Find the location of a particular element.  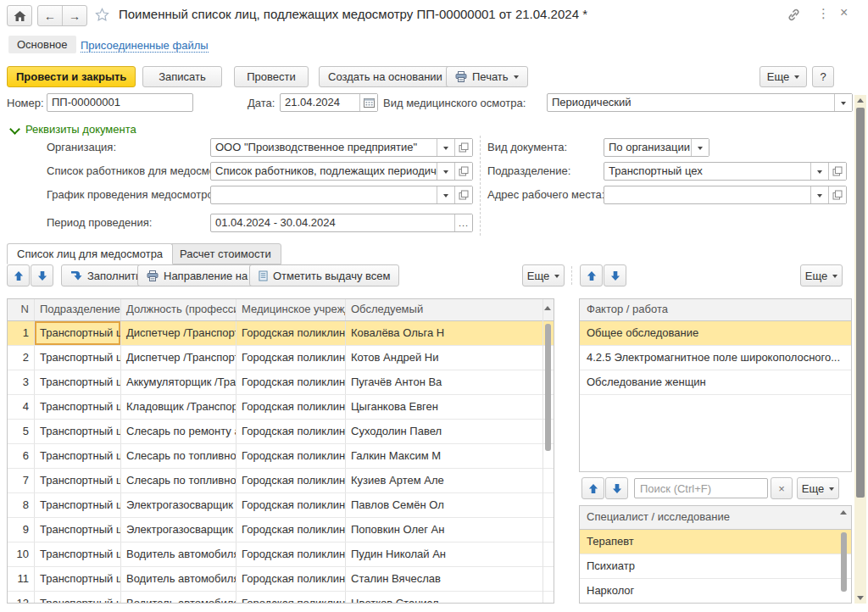

more-button-factors: Еще is located at coordinates (821, 275).